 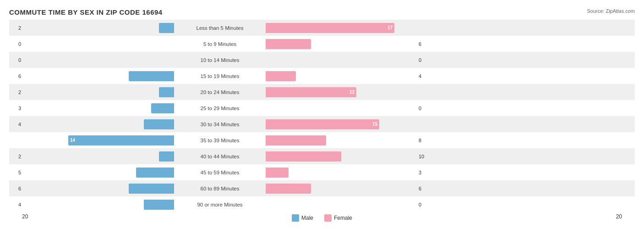 What do you see at coordinates (322, 188) in the screenshot?
I see `chart-row: 660 to 89 Minutes6` at bounding box center [322, 188].